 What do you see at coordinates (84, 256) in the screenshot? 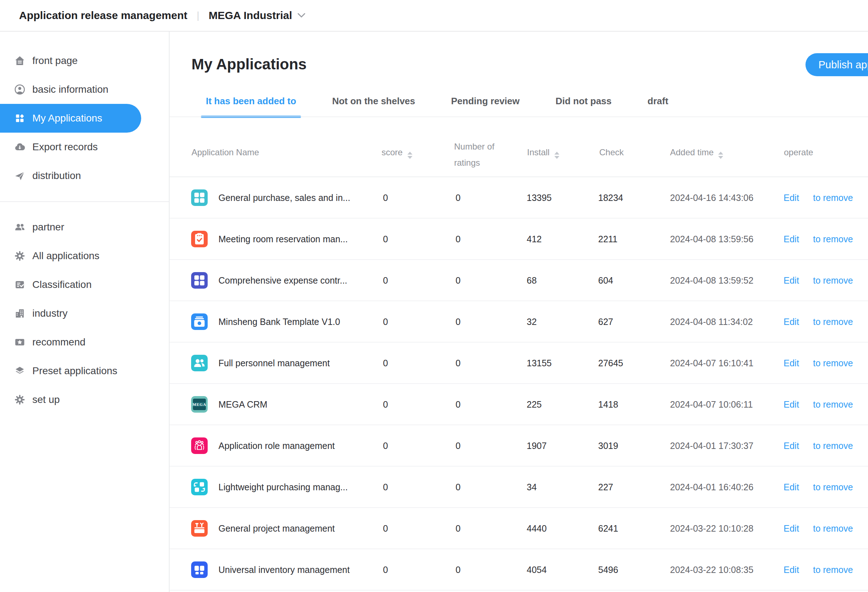
I see `sidebar-item-all-applications: All applications` at bounding box center [84, 256].